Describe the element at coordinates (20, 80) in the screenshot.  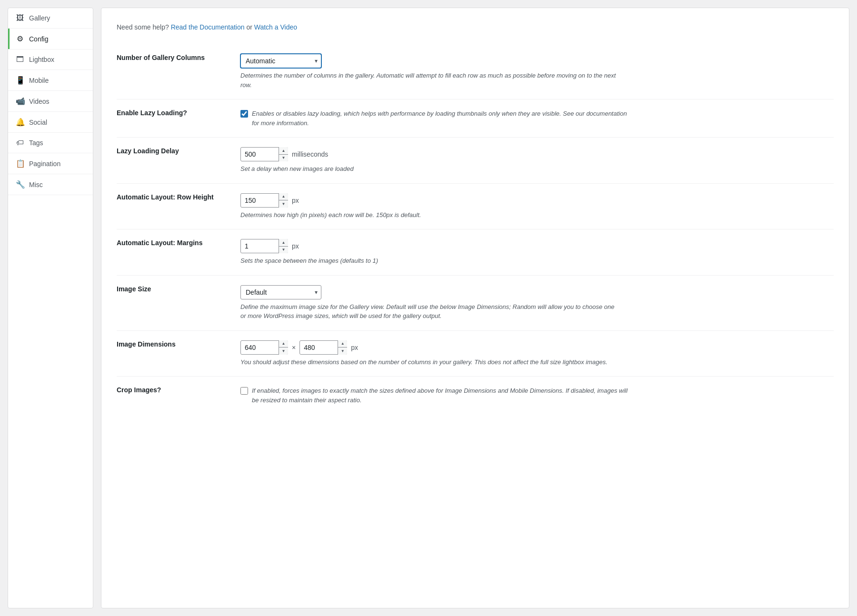
I see `mobile-icon: 📱` at that location.